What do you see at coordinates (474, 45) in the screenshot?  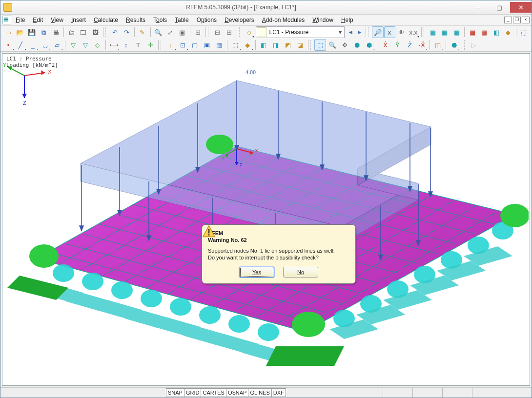 I see `anim-button: ▷` at bounding box center [474, 45].